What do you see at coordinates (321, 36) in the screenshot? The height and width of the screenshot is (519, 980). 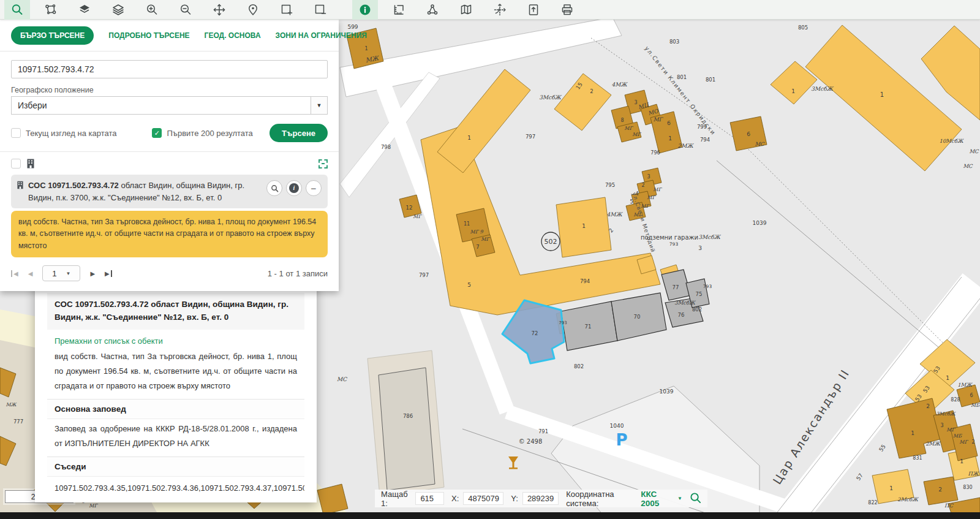 I see `tab-restriction-zones: ЗОНИ НА ОГРАНИЧЕНИЯ` at bounding box center [321, 36].